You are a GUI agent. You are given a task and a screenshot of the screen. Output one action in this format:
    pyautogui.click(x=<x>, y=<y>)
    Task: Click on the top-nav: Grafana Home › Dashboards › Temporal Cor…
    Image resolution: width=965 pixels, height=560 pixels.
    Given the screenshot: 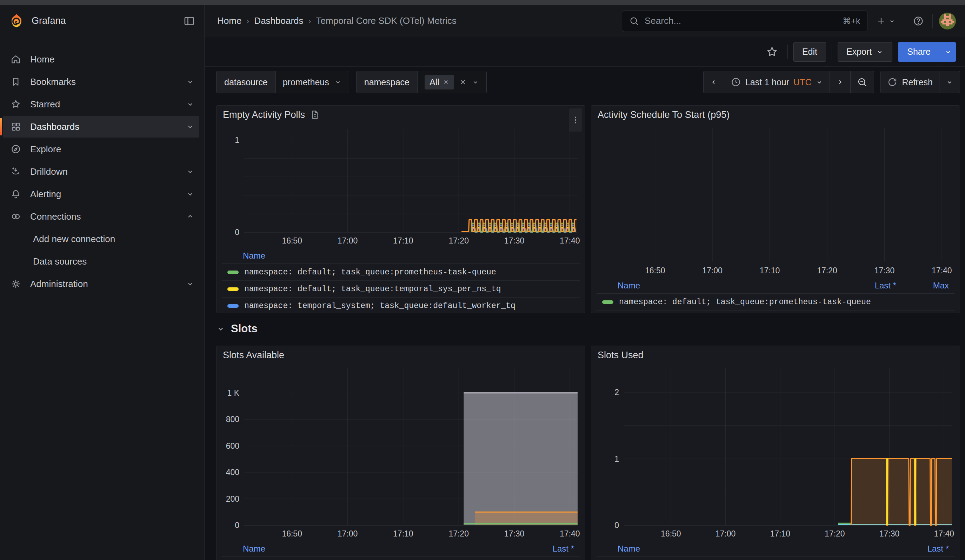 What is the action you would take?
    pyautogui.click(x=483, y=21)
    